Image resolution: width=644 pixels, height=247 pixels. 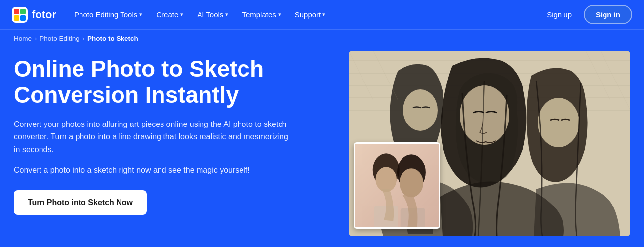 I want to click on logo: fotor, so click(x=34, y=15).